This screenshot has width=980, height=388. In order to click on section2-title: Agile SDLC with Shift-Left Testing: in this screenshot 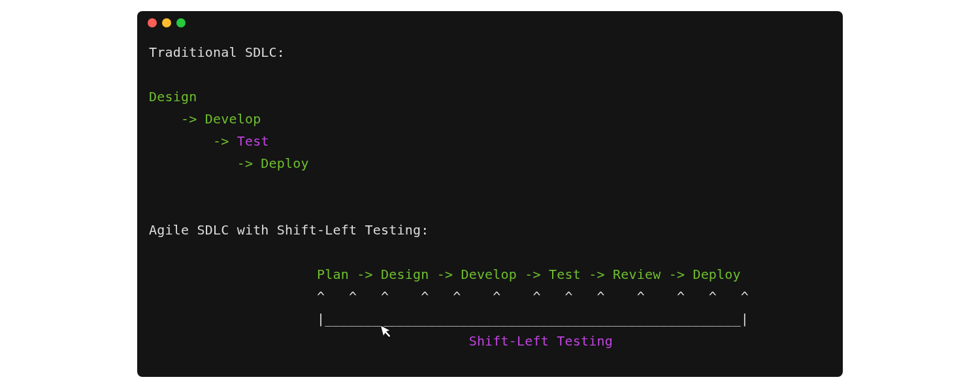, I will do `click(289, 230)`.